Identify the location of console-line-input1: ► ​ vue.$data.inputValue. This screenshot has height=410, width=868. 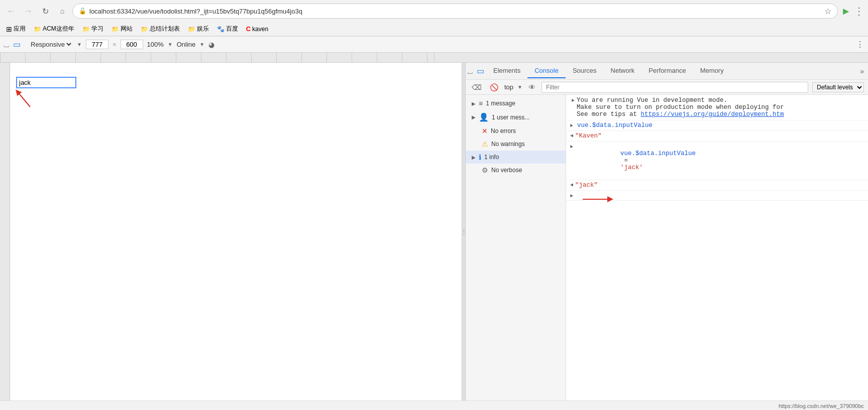
(717, 125).